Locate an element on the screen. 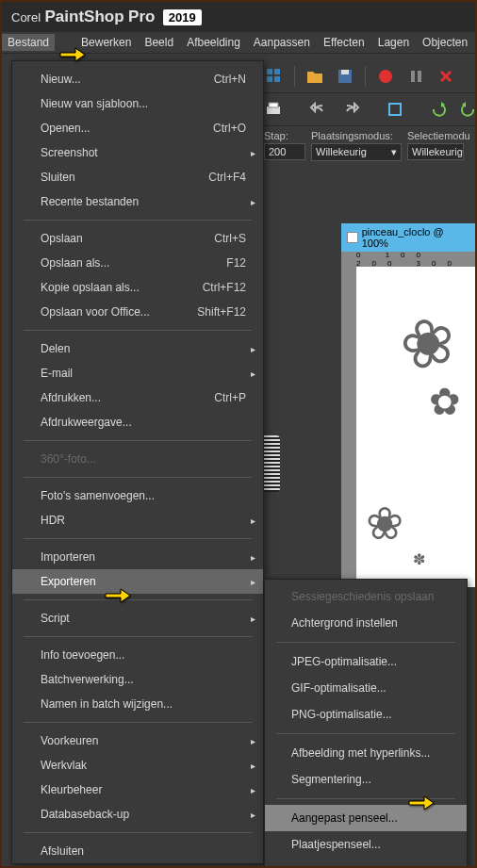  menu-beeld: Beeld is located at coordinates (158, 42).